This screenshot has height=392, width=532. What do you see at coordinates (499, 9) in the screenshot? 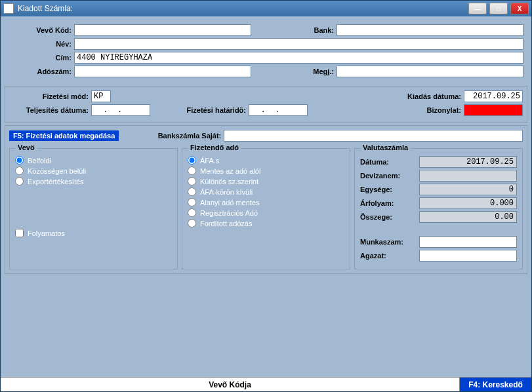
I see `maximize-icon: □` at bounding box center [499, 9].